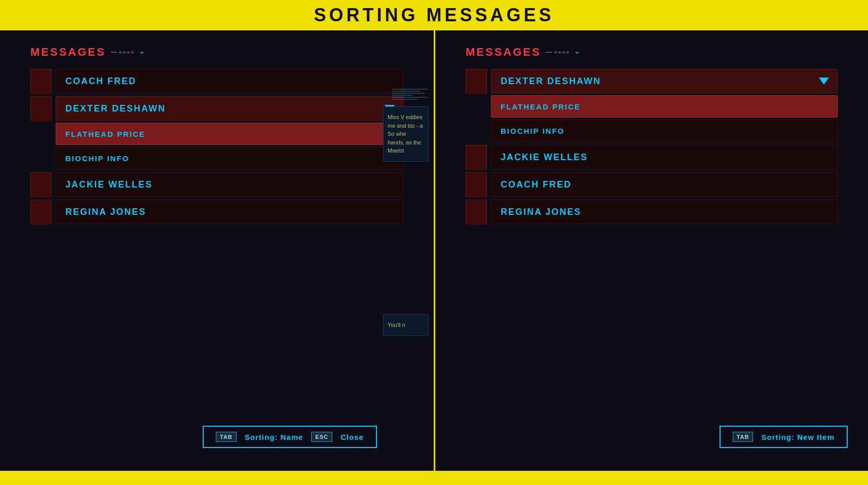 The height and width of the screenshot is (485, 868). Describe the element at coordinates (664, 81) in the screenshot. I see `right-name-bar-dexter-deshawn: DEXTER DESHAWN` at that location.